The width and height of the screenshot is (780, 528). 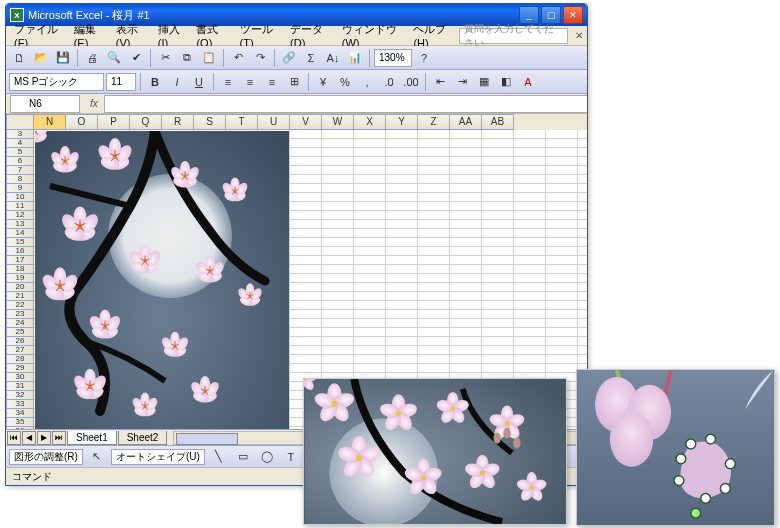 I want to click on redo-icon: ↷, so click(x=260, y=58).